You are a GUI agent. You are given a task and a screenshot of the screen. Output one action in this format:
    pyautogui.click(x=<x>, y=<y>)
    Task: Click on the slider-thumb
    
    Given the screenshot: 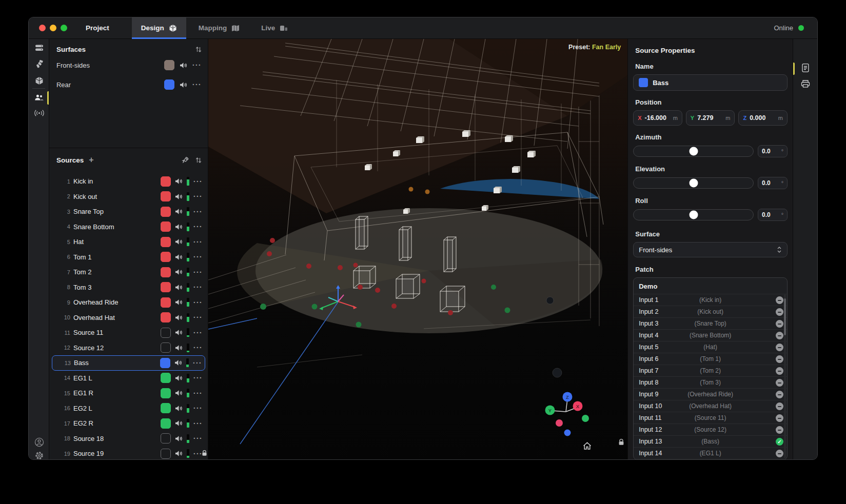 What is the action you would take?
    pyautogui.click(x=694, y=184)
    